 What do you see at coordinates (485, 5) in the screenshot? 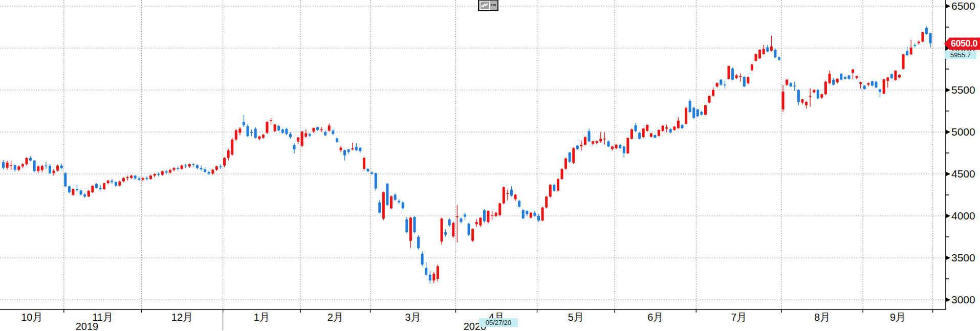
I see `mini-chart-icon` at bounding box center [485, 5].